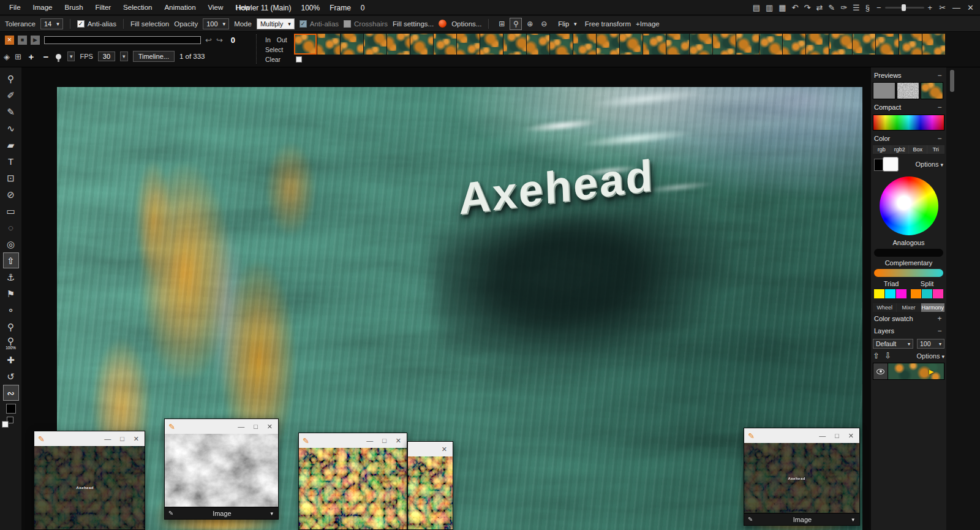 This screenshot has height=530, width=980. I want to click on remove-frame-button: −, so click(46, 56).